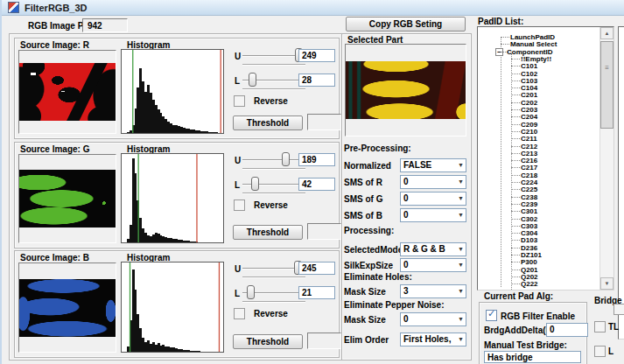 This screenshot has height=364, width=624. Describe the element at coordinates (611, 352) in the screenshot. I see `bridge-l-label: L` at that location.